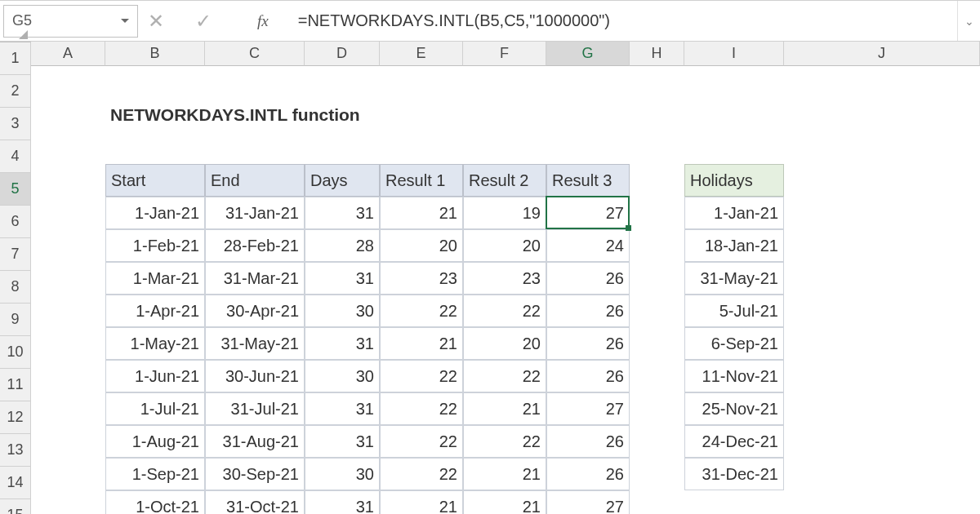 The image size is (980, 514). Describe the element at coordinates (734, 474) in the screenshot. I see `holidays-cell-8: 31-Dec-21` at that location.